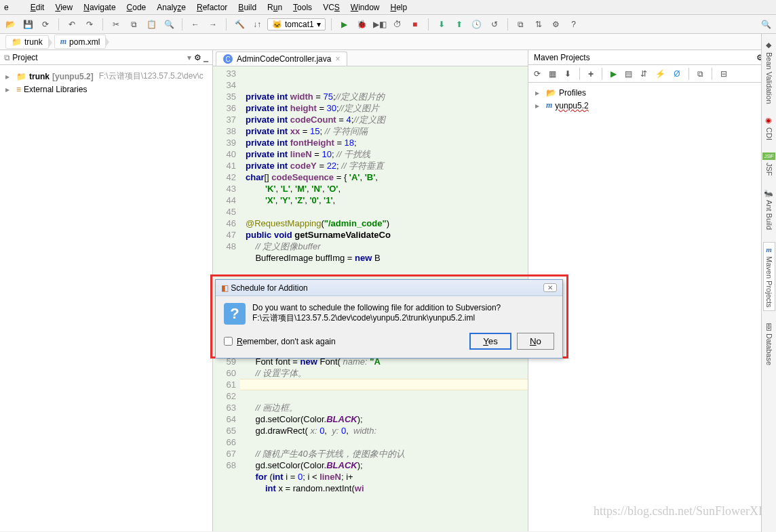  What do you see at coordinates (551, 93) in the screenshot?
I see `profiles-icon: 📂` at bounding box center [551, 93].